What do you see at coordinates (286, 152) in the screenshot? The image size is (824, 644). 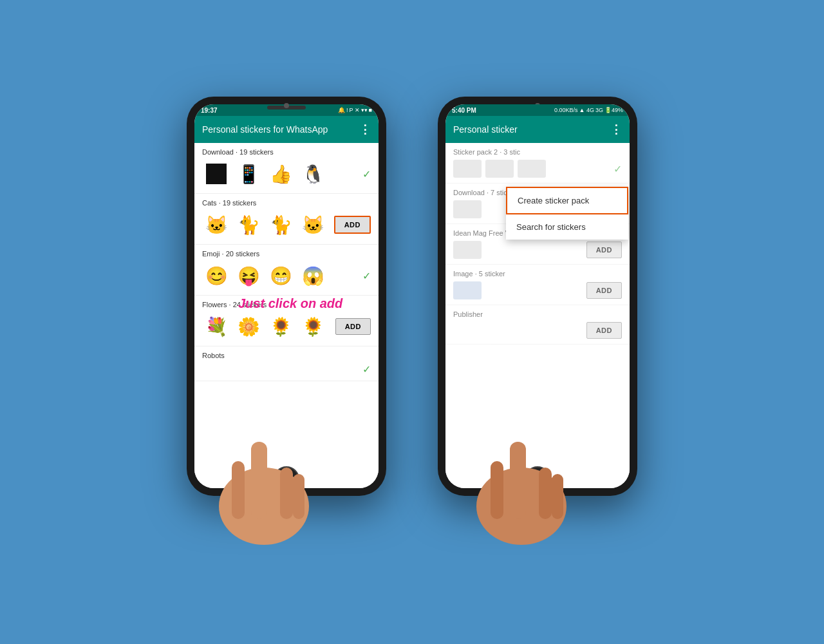 I see `pack-title-download: Download · 19 stickers` at bounding box center [286, 152].